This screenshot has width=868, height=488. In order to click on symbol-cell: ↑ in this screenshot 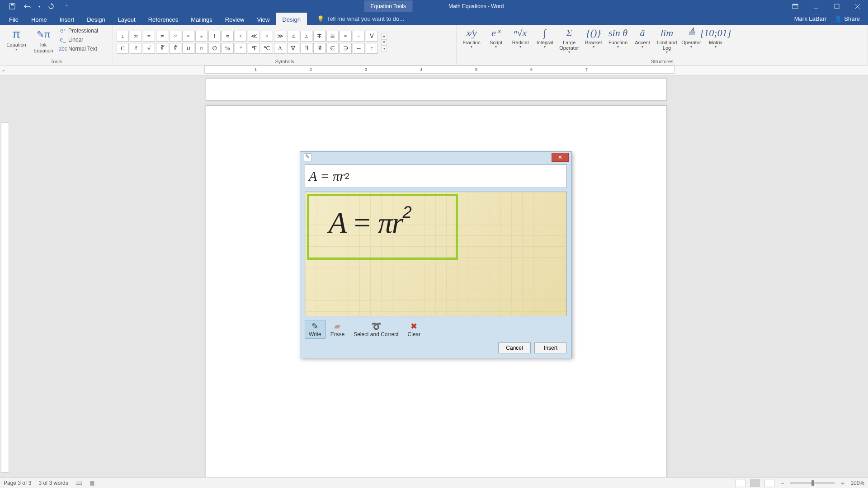, I will do `click(372, 48)`.